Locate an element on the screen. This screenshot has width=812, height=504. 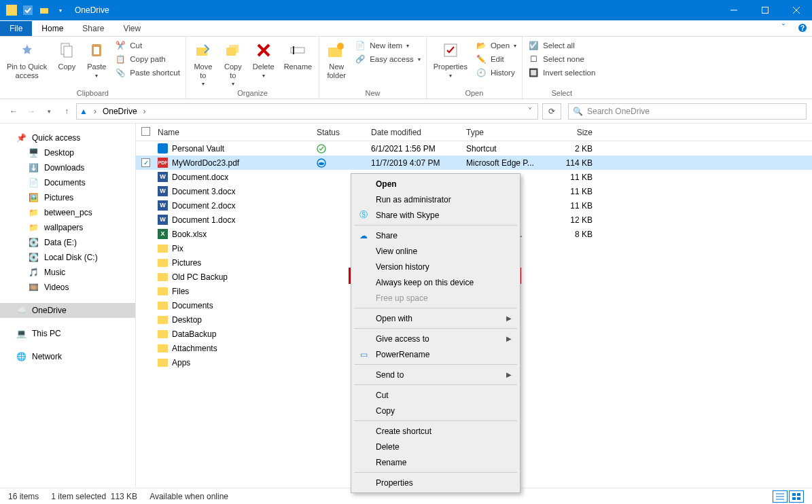
forward-button: → is located at coordinates (31, 111).